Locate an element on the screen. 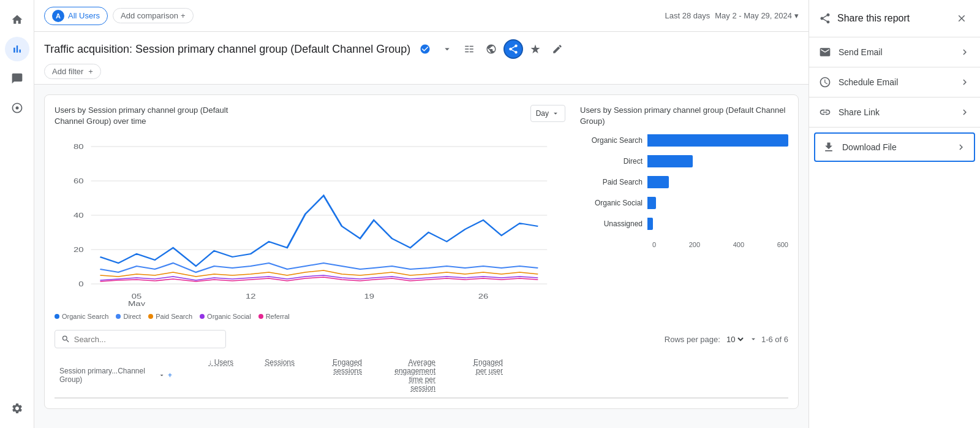  download-file-item: Download File is located at coordinates (894, 147).